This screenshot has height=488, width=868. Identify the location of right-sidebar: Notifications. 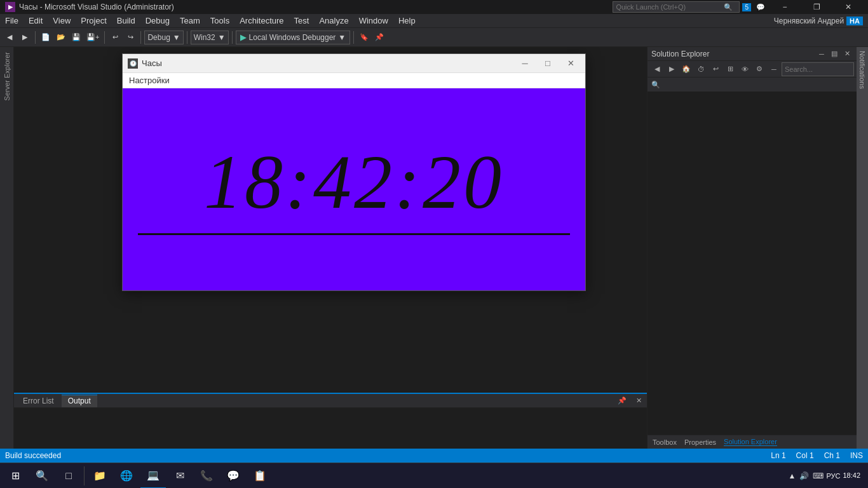
(862, 248).